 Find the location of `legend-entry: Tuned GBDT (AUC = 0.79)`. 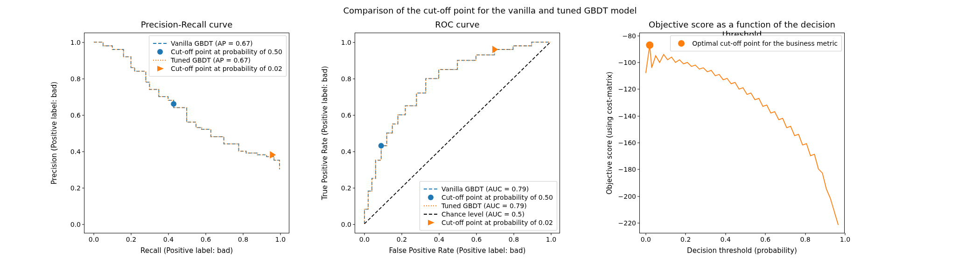

legend-entry: Tuned GBDT (AUC = 0.79) is located at coordinates (488, 206).